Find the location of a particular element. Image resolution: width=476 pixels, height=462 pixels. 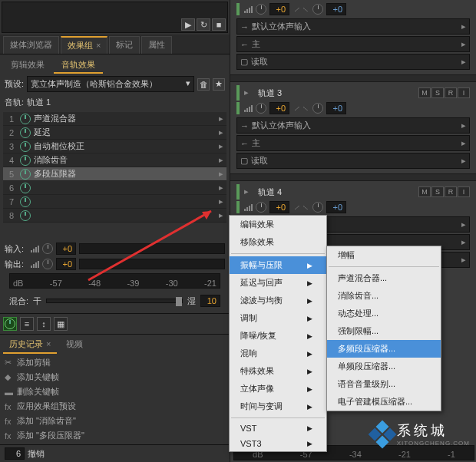

play-button: ▶ is located at coordinates (188, 25).